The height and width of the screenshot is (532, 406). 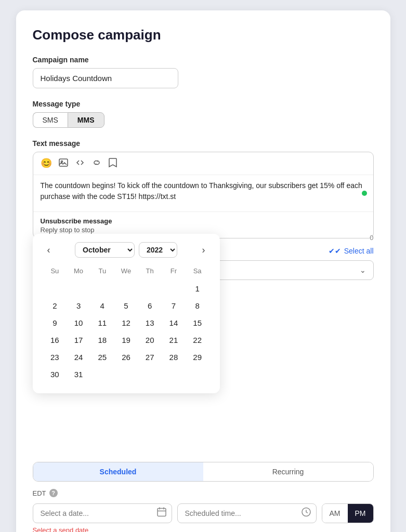 What do you see at coordinates (247, 513) in the screenshot?
I see `time-input` at bounding box center [247, 513].